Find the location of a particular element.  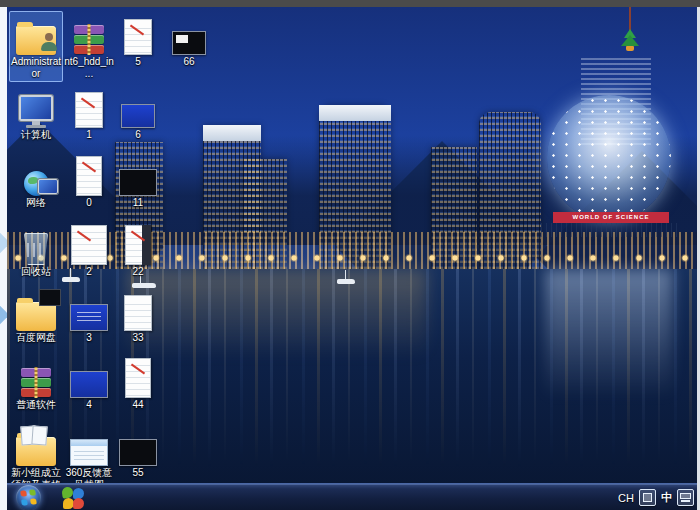

windows-logo-icon is located at coordinates (28, 497).